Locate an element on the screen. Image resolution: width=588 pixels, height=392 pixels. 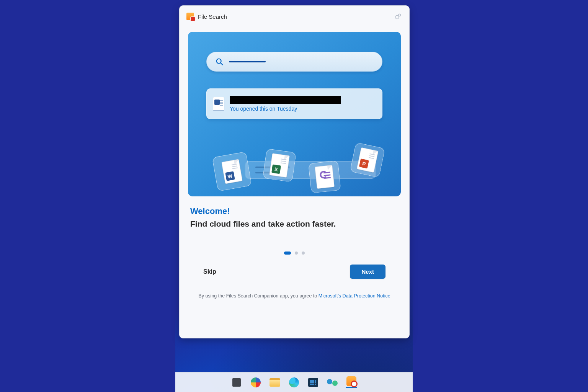
welcome-subheading: Find cloud files and take action faster. is located at coordinates (294, 224).